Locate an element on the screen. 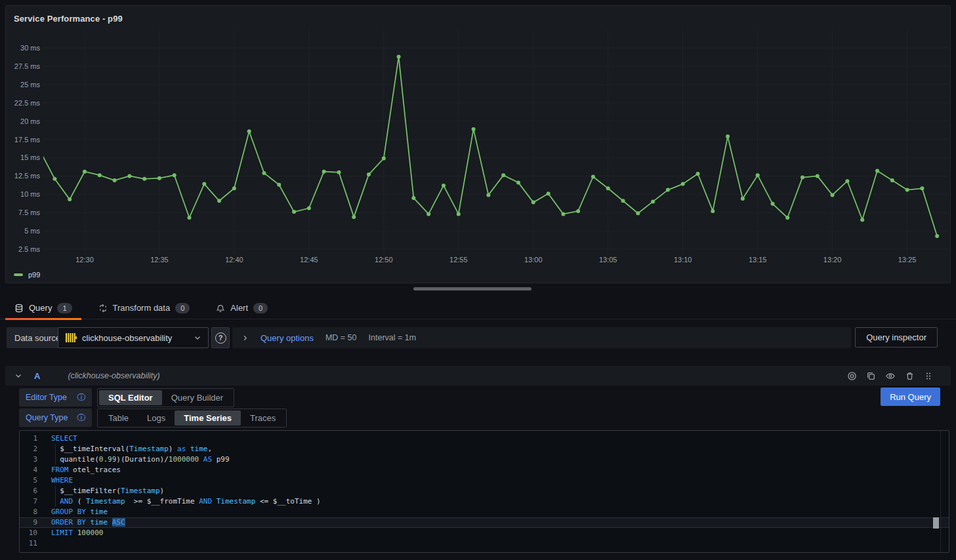  editor-tabs: Query 1 Transform data 0 Alert 0 is located at coordinates (478, 308).